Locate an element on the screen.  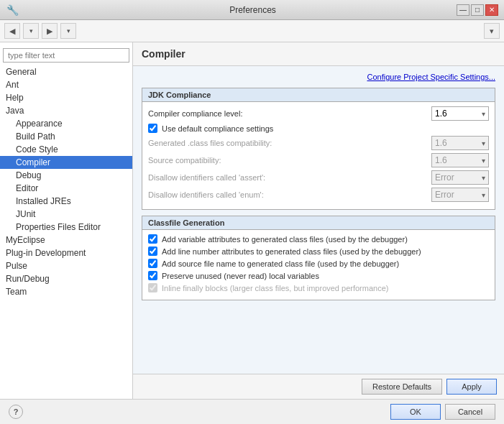
jdk-row-label: Disallow identifiers called 'enum': is located at coordinates (290, 195).